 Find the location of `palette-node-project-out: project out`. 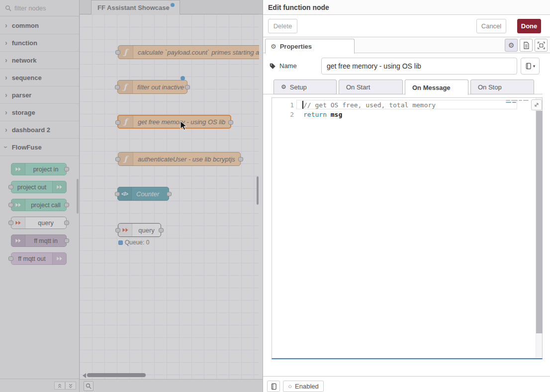

palette-node-project-out: project out is located at coordinates (39, 187).